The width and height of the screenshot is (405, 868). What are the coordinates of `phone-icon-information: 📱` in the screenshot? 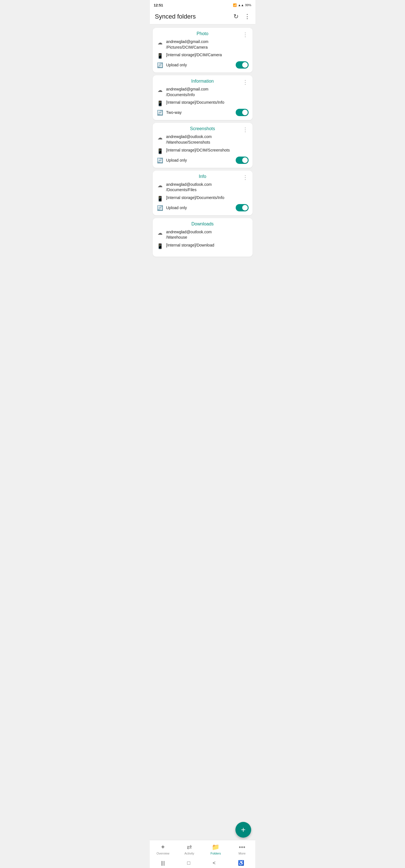 It's located at (160, 103).